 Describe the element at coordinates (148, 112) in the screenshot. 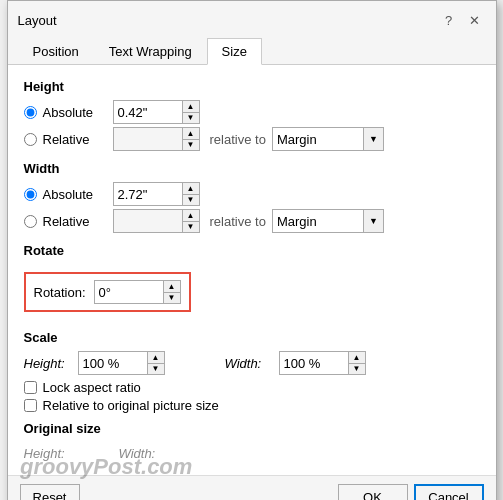

I see `height-absolute-input` at that location.